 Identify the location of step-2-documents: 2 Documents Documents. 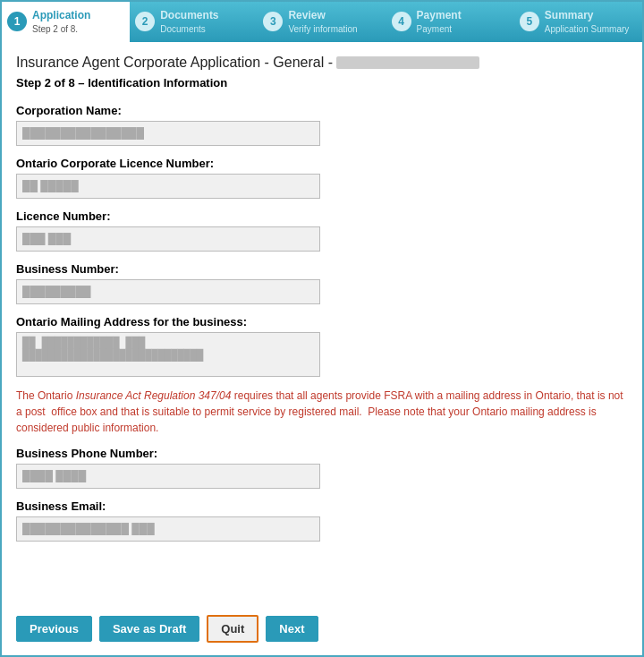
(193, 21).